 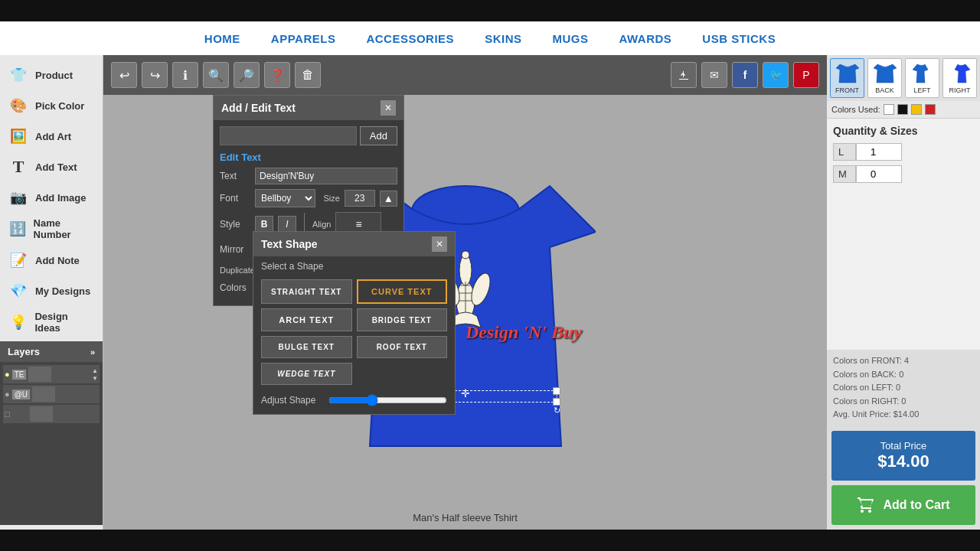 I want to click on add-text-icon: T, so click(x=18, y=167).